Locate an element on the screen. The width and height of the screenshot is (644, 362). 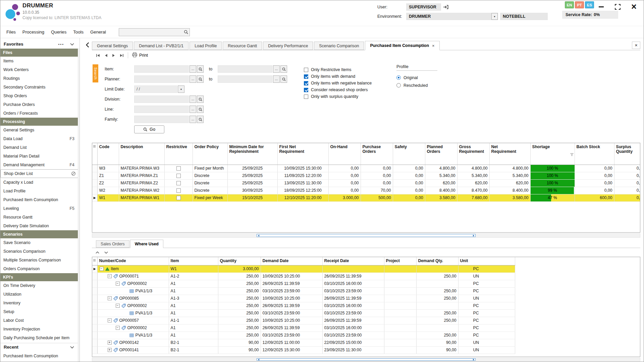
menu-search-box is located at coordinates (154, 32).